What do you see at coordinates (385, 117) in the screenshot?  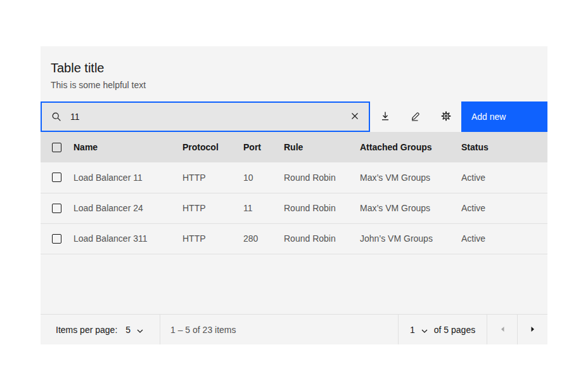 I see `download-button` at bounding box center [385, 117].